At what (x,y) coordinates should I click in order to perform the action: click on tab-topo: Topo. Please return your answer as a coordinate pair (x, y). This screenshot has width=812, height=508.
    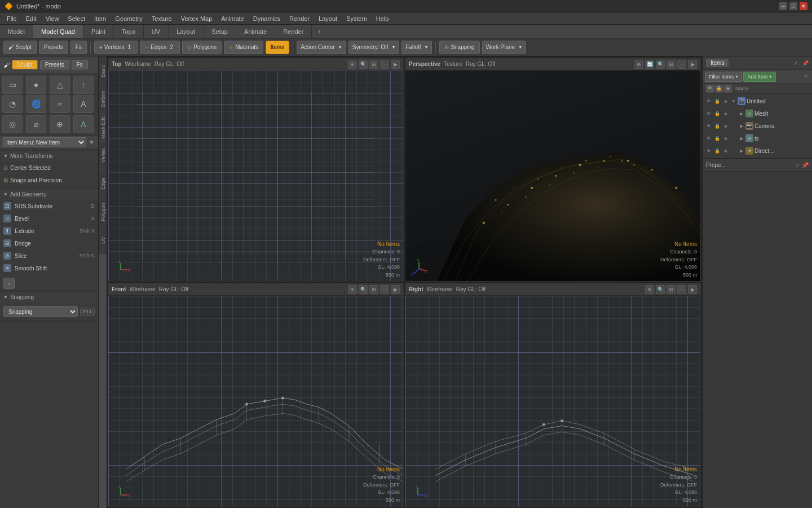
    Looking at the image, I should click on (129, 32).